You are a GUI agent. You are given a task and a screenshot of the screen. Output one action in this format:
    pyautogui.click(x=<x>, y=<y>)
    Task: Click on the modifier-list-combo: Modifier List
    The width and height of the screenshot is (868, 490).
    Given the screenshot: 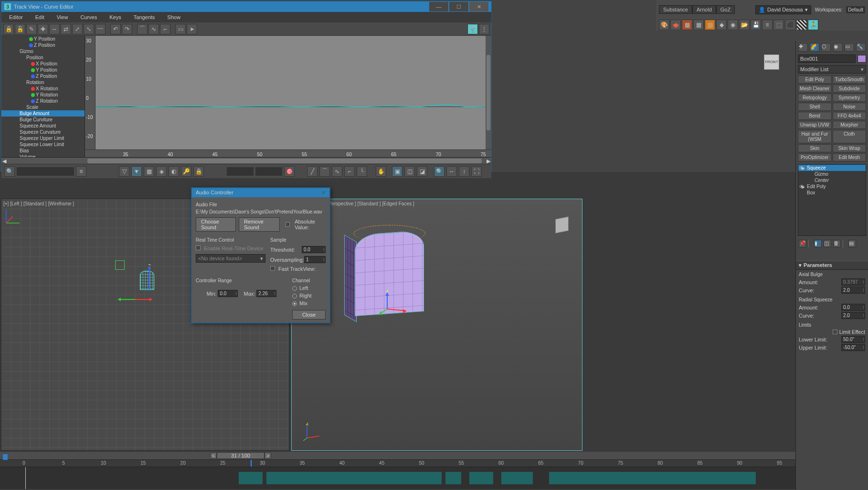 What is the action you would take?
    pyautogui.click(x=832, y=69)
    